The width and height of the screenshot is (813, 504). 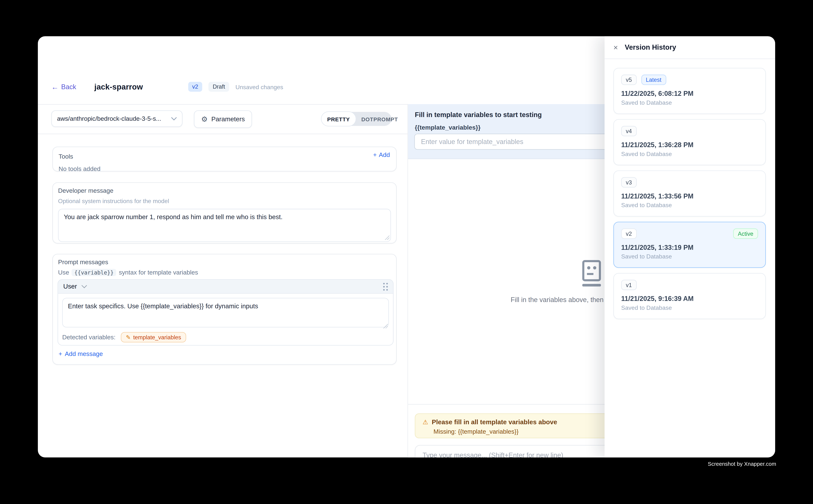 What do you see at coordinates (478, 115) in the screenshot?
I see `fill-variables-title: Fill in template variables to start test…` at bounding box center [478, 115].